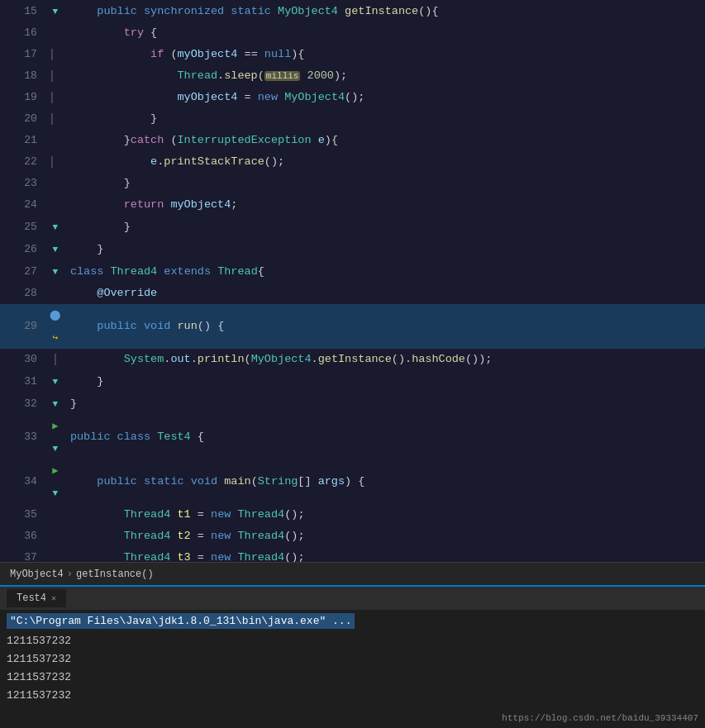  What do you see at coordinates (55, 226) in the screenshot?
I see `gutter-25: ▼` at bounding box center [55, 226].